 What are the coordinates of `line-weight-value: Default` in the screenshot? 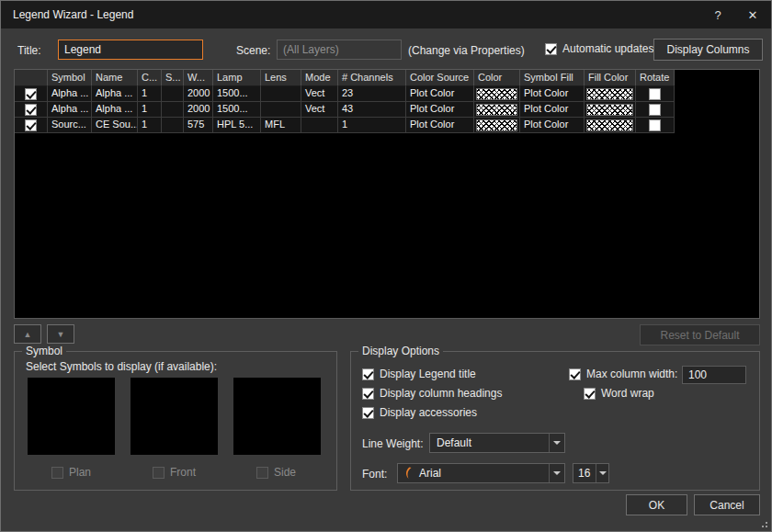 It's located at (454, 443).